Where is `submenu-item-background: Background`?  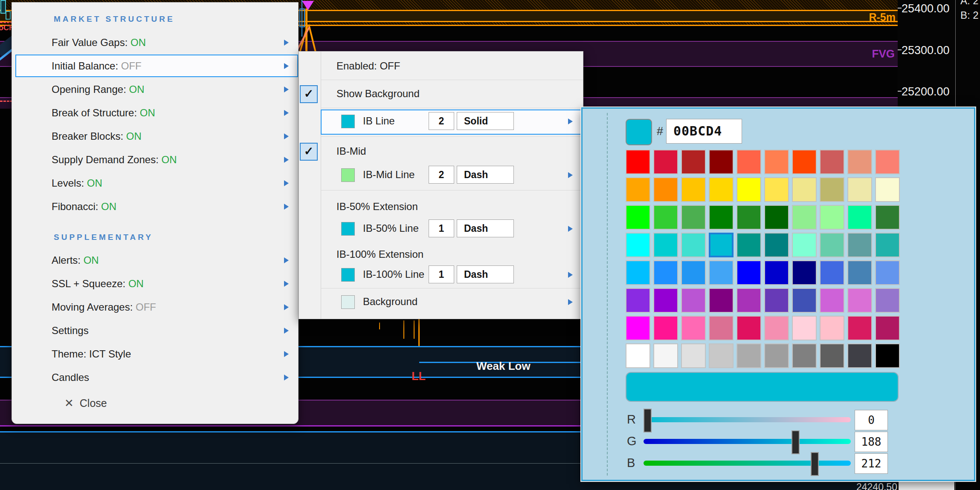
submenu-item-background: Background is located at coordinates (451, 302).